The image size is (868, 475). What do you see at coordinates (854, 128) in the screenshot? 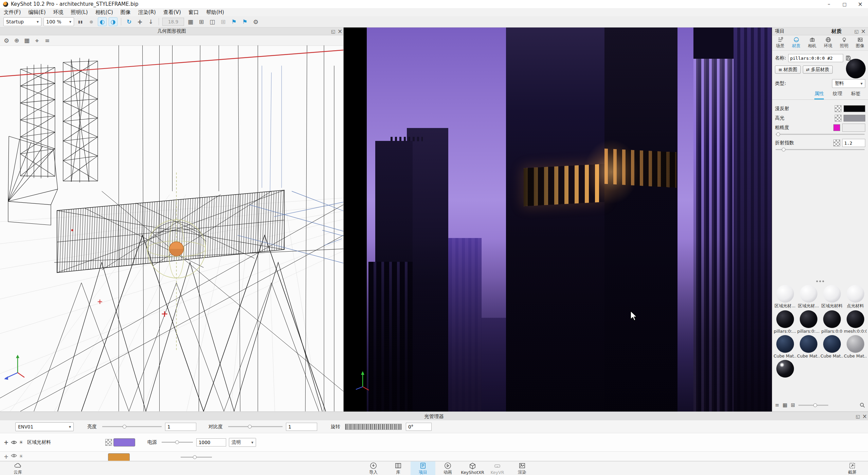
I see `roughness-value-field` at bounding box center [854, 128].